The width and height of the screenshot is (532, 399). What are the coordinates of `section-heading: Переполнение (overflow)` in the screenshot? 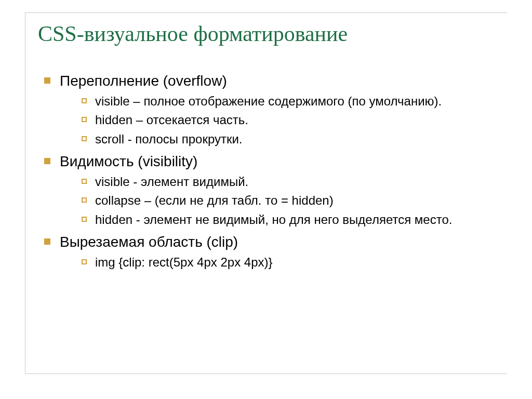 It's located at (143, 81).